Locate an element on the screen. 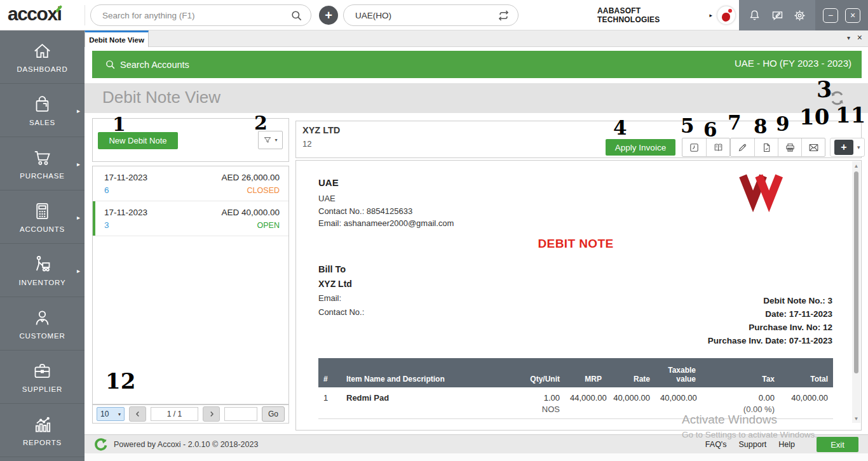 This screenshot has width=868, height=461. org-email: Email: ashanameer2000@gmail.com is located at coordinates (386, 224).